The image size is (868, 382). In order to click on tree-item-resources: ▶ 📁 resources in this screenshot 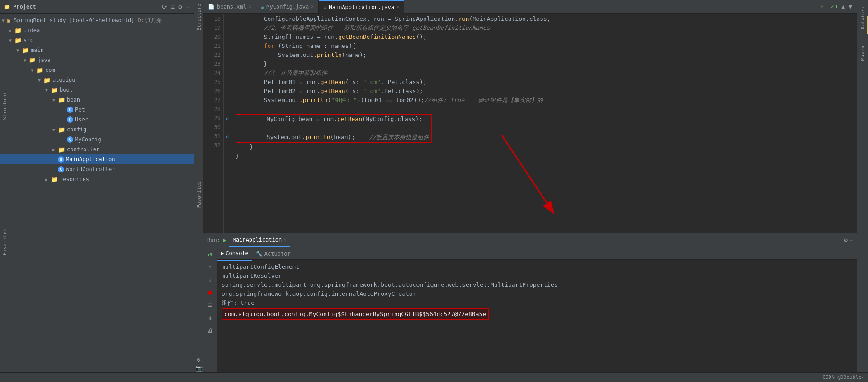, I will do `click(97, 179)`.